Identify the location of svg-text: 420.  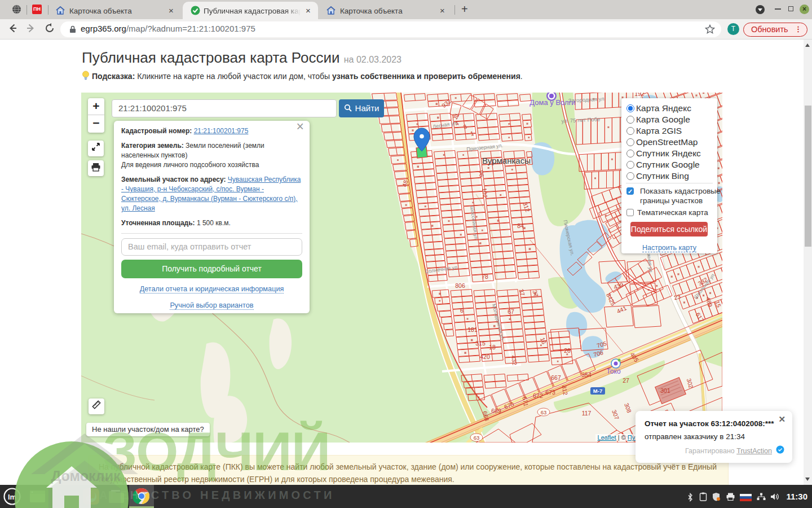
(485, 357).